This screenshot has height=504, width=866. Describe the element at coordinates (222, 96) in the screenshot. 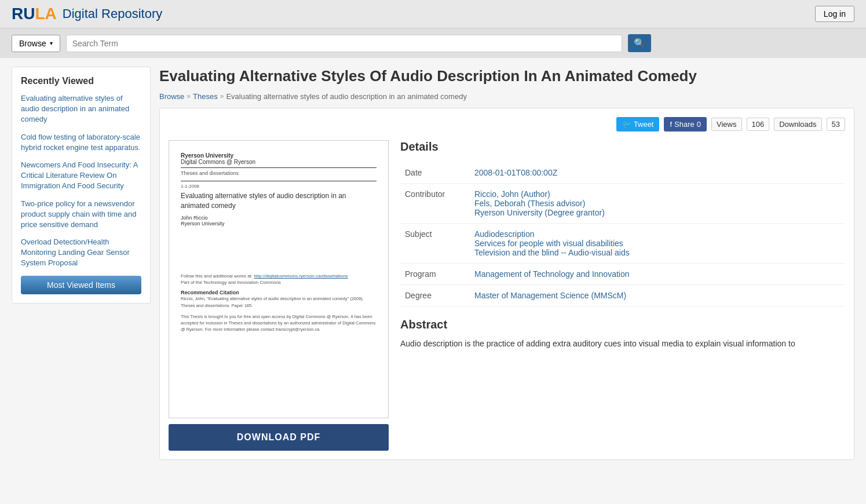

I see `breadcrumb-sep-2: »` at that location.